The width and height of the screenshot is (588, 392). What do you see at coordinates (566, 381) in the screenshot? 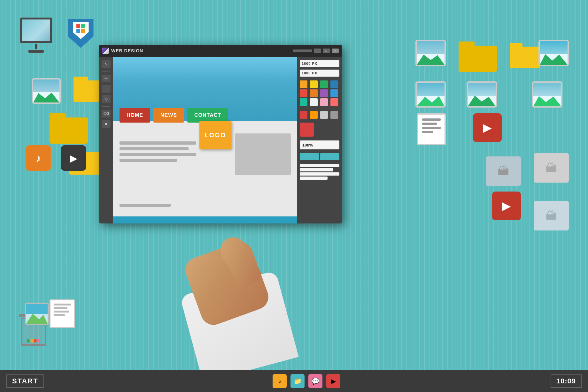
I see `taskbar-time: 10:09` at bounding box center [566, 381].